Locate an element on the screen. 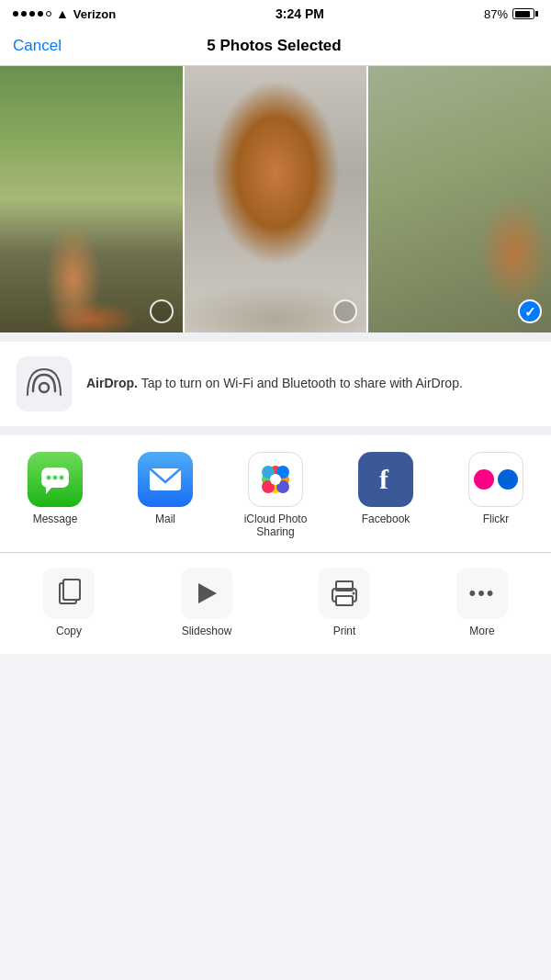  messages-bubble-svg is located at coordinates (55, 479).